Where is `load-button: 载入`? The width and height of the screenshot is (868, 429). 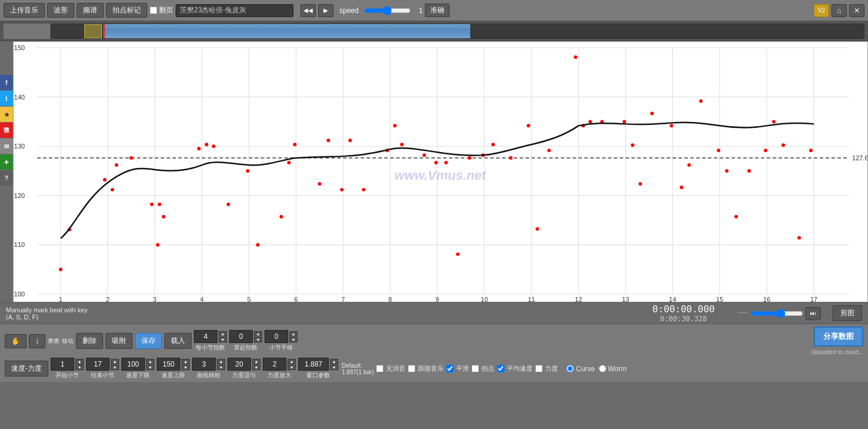 load-button: 载入 is located at coordinates (178, 341).